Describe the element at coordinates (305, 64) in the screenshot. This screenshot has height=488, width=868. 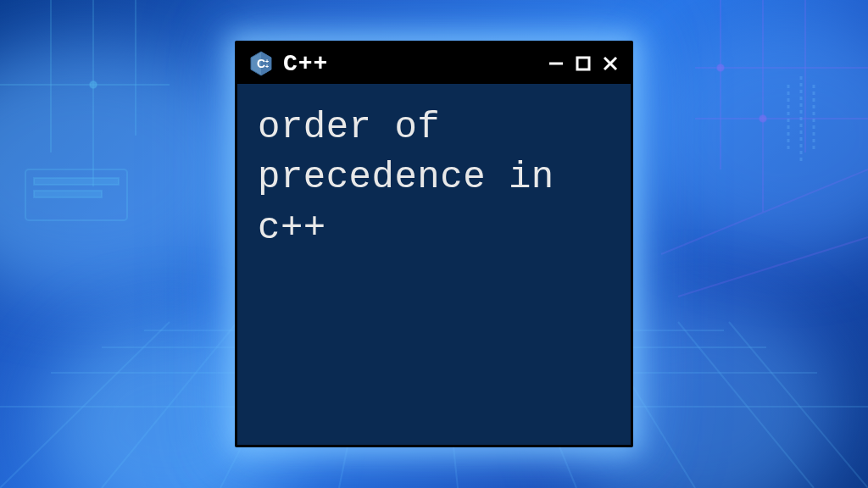
I see `window-title: C++` at that location.